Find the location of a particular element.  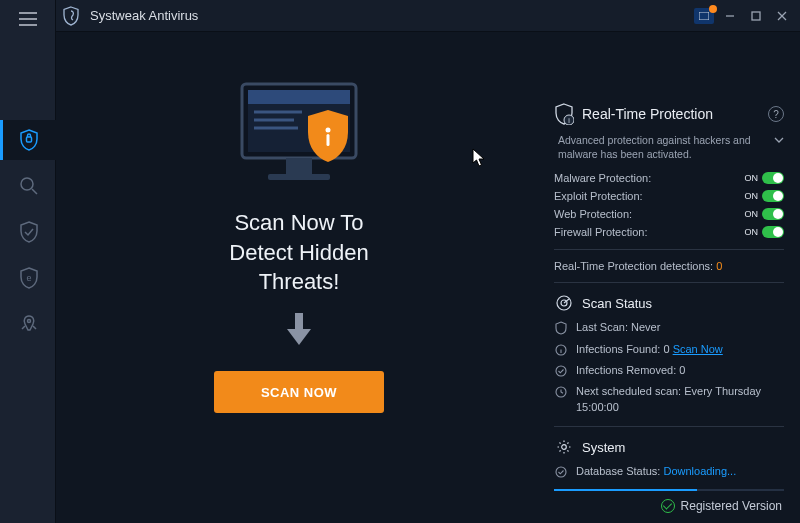

radar-icon is located at coordinates (564, 303).